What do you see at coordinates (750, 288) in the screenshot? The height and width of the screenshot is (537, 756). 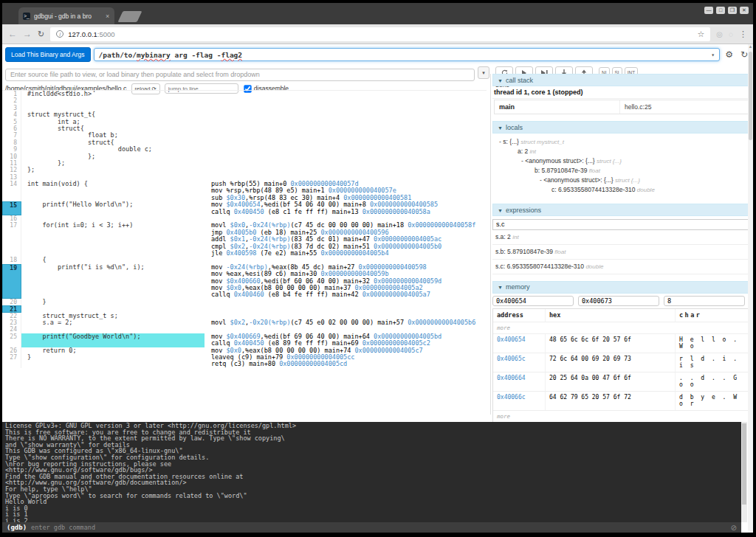 I see `page-scrollbar: ▲` at bounding box center [750, 288].